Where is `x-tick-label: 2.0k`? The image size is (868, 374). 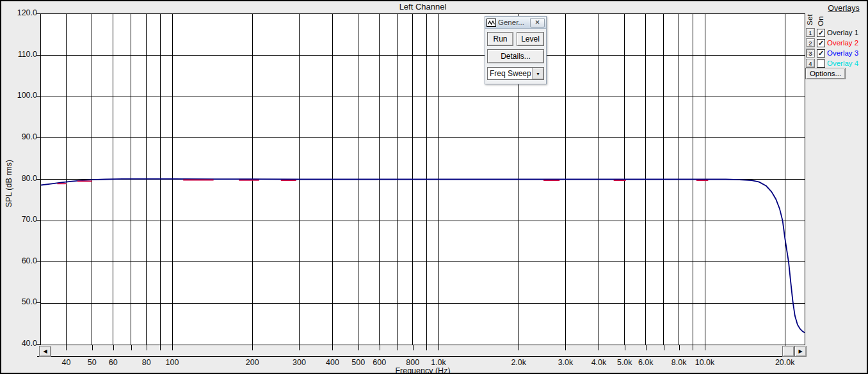 x-tick-label: 2.0k is located at coordinates (518, 362).